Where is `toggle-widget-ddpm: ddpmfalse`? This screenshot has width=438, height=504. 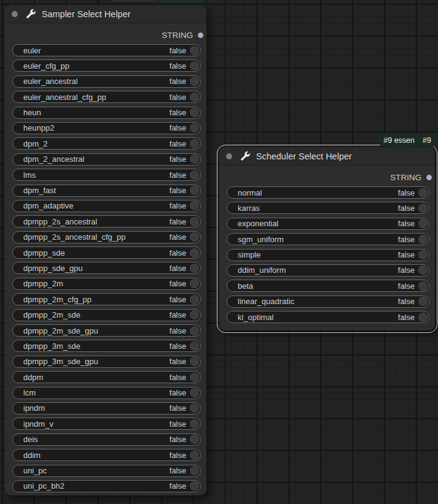 toggle-widget-ddpm: ddpmfalse is located at coordinates (107, 377).